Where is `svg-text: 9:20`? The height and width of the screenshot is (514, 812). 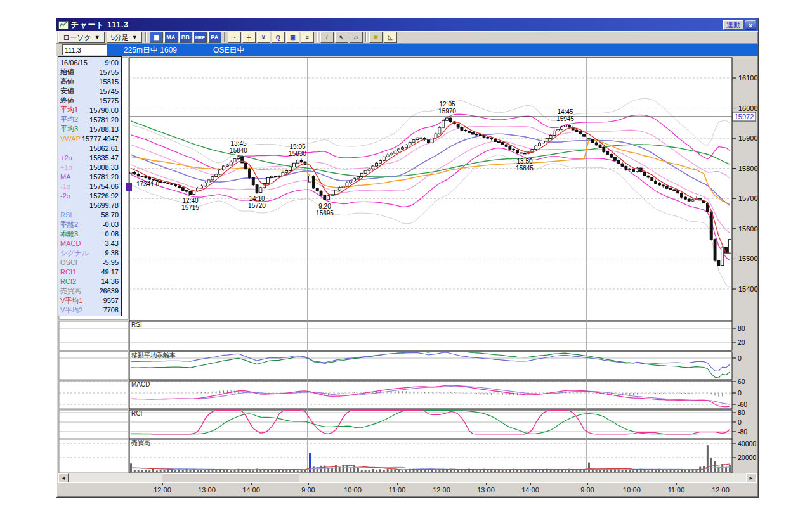
svg-text: 9:20 is located at coordinates (325, 207).